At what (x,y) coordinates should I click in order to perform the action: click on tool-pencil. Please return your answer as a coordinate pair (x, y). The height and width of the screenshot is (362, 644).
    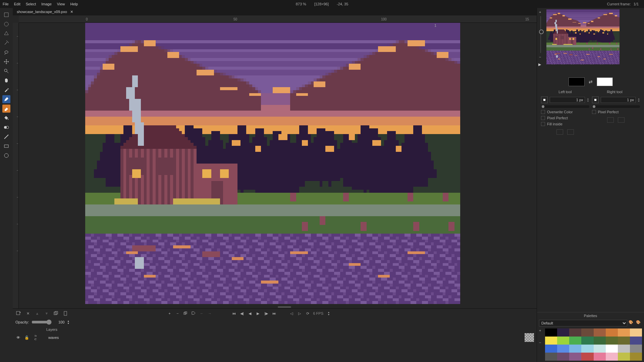
    Looking at the image, I should click on (6, 99).